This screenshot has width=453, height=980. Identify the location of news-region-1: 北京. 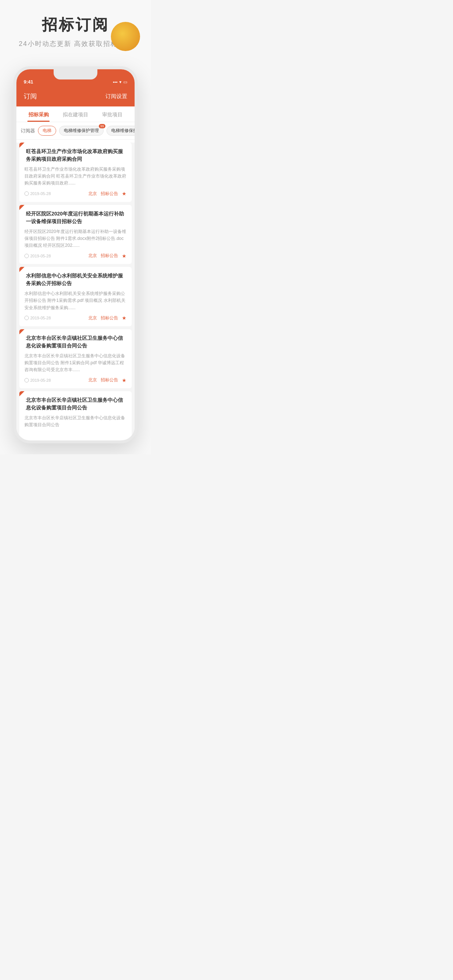
(93, 194).